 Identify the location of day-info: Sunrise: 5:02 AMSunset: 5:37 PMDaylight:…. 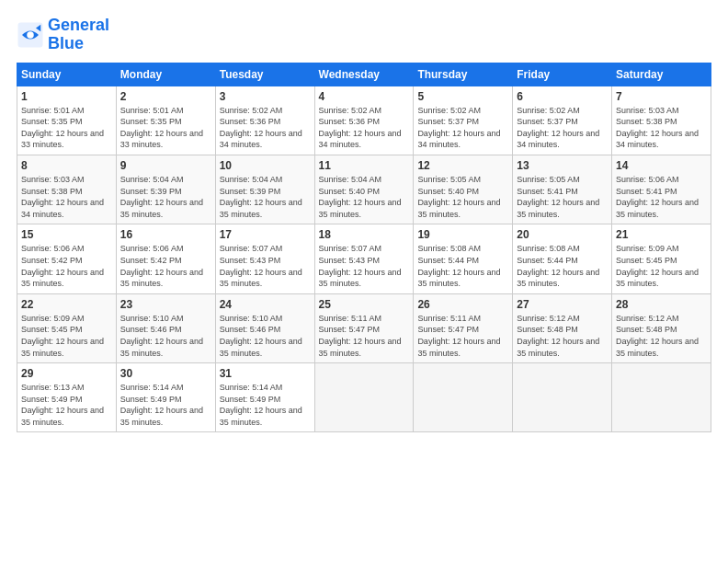
(558, 128).